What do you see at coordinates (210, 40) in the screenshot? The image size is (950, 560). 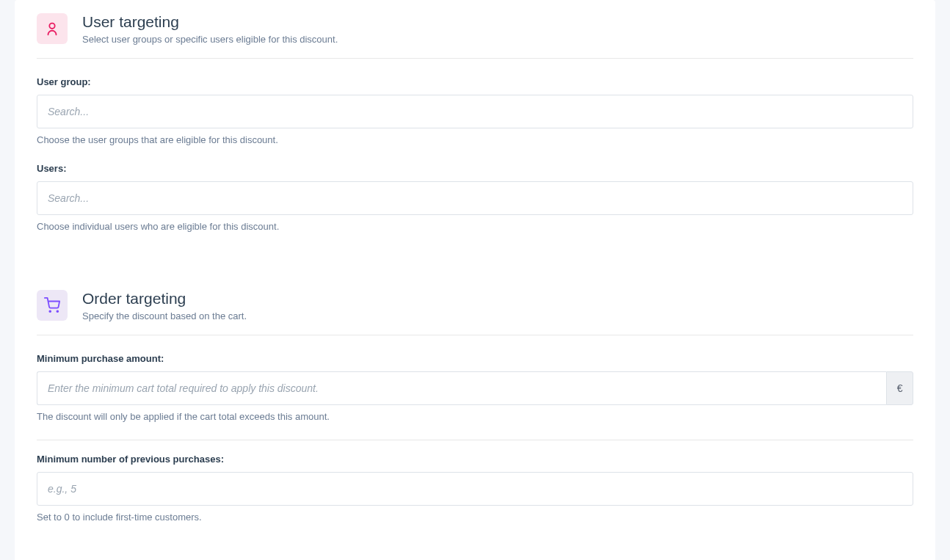 I see `section-subtitle: Select user groups or specific users eli…` at bounding box center [210, 40].